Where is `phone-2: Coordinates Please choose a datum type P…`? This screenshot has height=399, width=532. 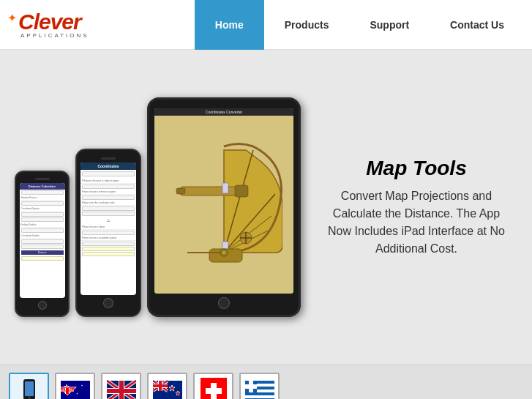 phone-2: Coordinates Please choose a datum type P… is located at coordinates (108, 233).